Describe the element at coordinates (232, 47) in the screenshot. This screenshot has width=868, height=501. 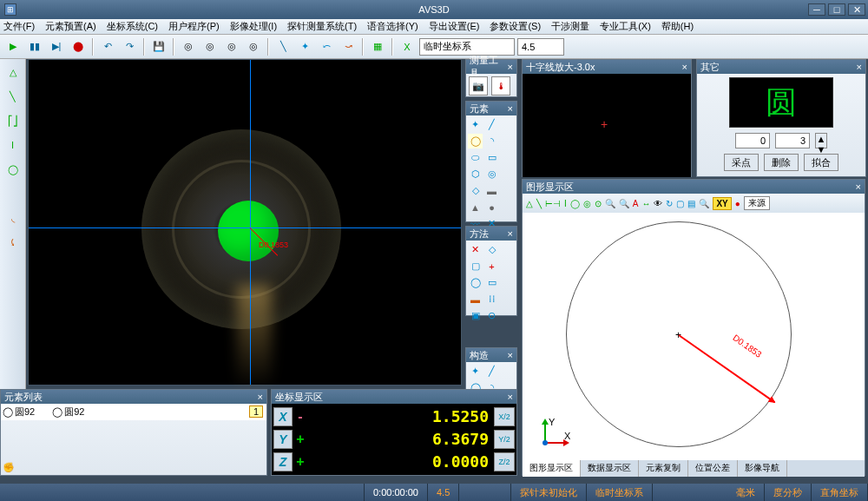
I see `target3-icon: ◎` at that location.